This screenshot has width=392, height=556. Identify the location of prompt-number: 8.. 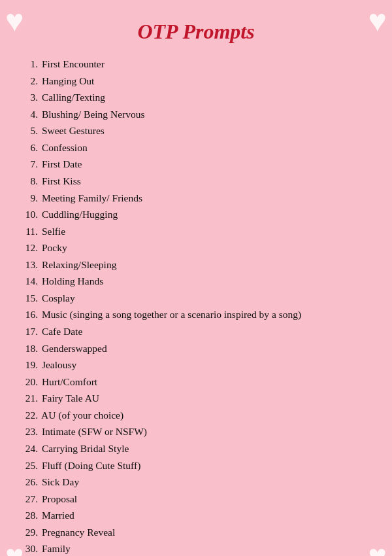
(29, 181).